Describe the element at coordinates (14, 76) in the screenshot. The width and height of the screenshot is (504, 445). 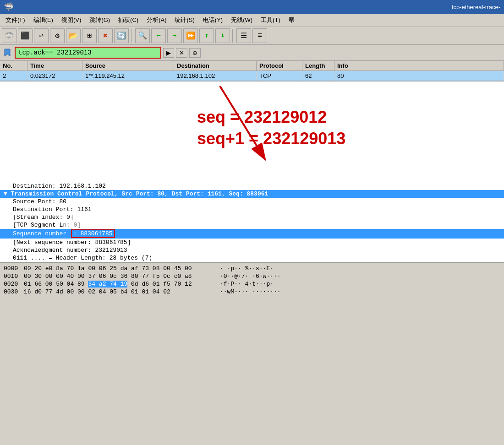
I see `cell-no: 2` at that location.